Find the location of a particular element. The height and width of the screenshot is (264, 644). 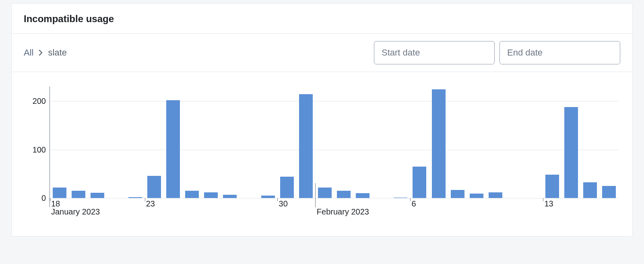

end-date-input is located at coordinates (560, 53).